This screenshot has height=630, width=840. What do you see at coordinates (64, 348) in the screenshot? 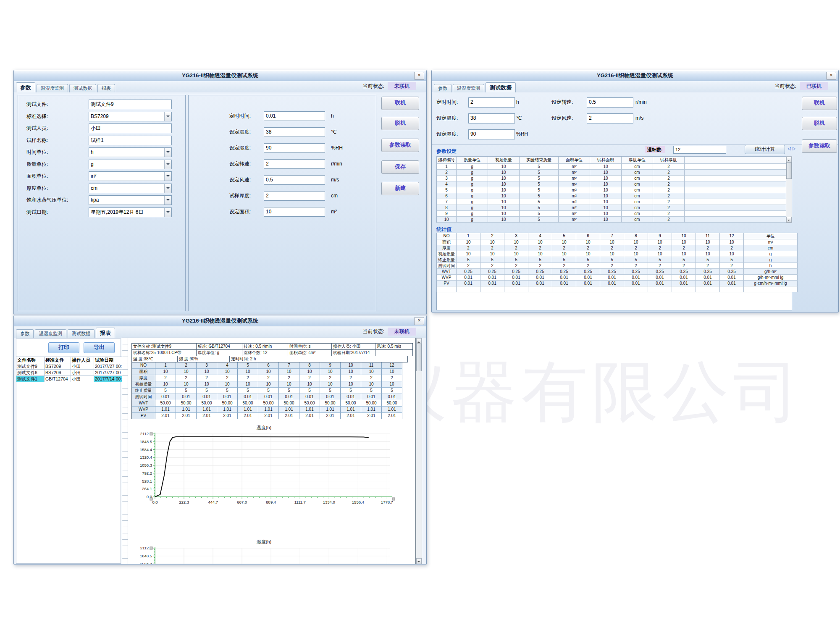
I see `print-button: 打印` at bounding box center [64, 348].